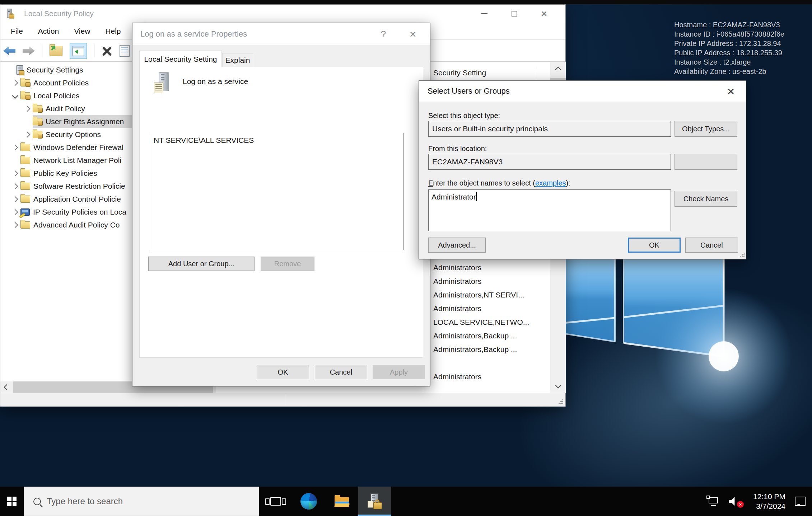  Describe the element at coordinates (706, 199) in the screenshot. I see `check-names-button: Check Names` at that location.